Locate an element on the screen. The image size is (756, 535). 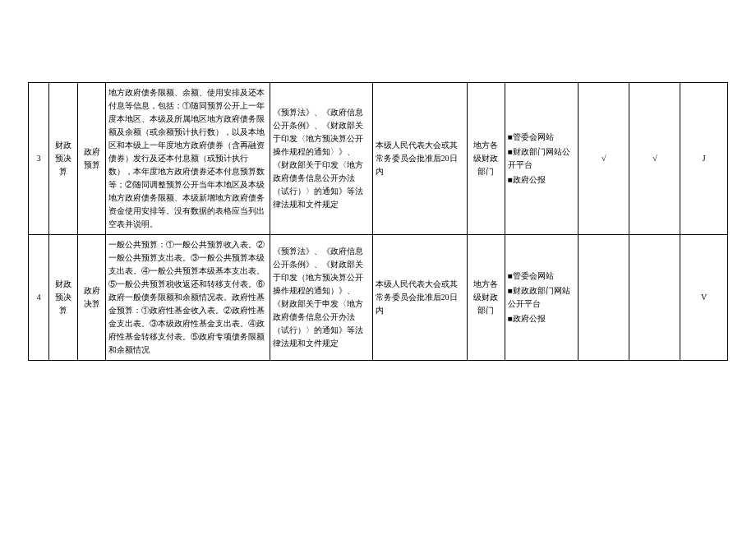
row-number: 4 is located at coordinates (39, 297).